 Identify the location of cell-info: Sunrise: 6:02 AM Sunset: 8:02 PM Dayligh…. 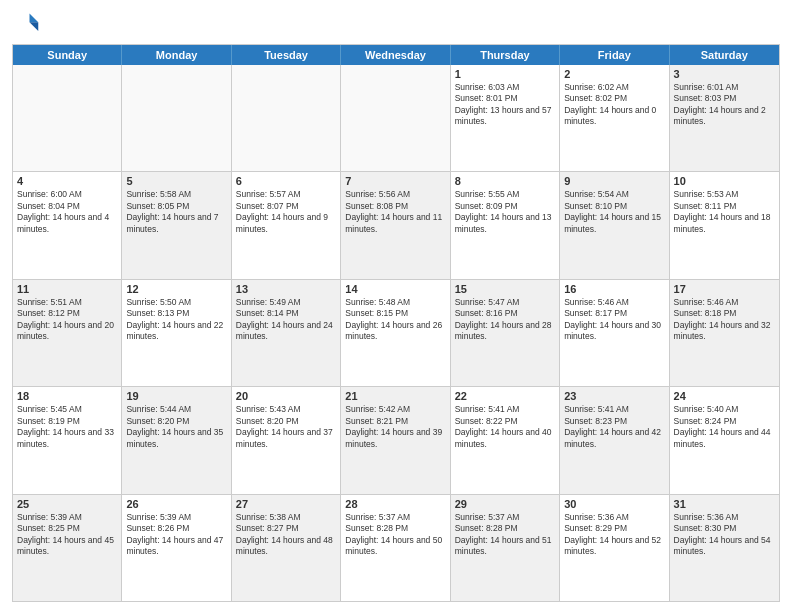
(614, 105).